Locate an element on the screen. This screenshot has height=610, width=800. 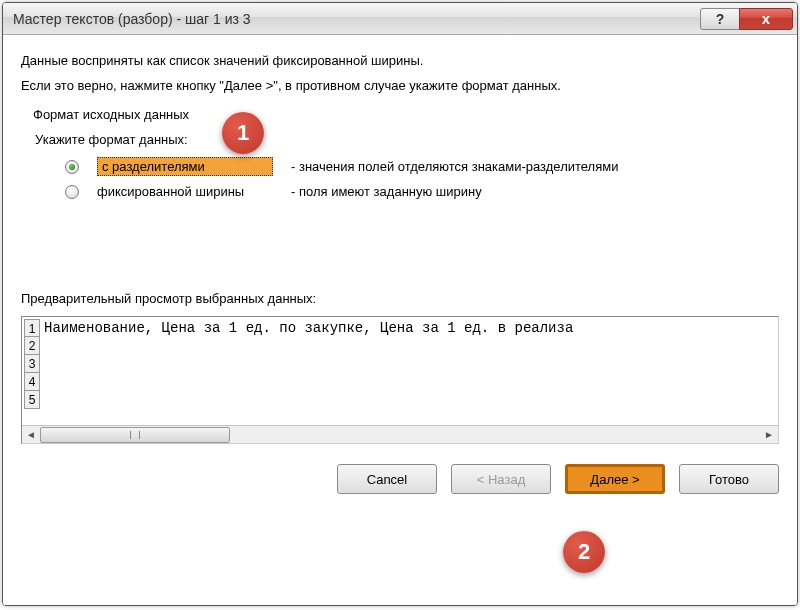
preview-row: 4 is located at coordinates (298, 382).